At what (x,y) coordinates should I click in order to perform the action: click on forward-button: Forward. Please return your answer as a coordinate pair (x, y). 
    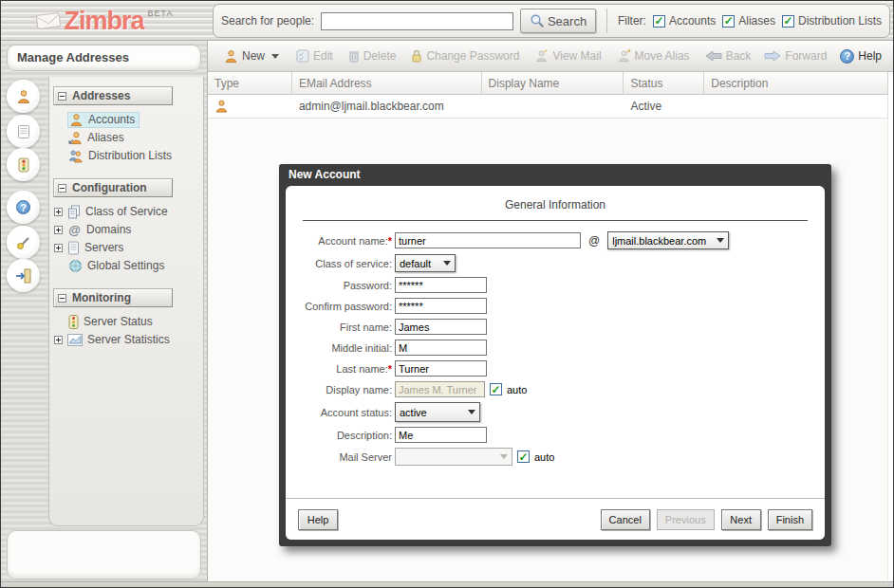
    Looking at the image, I should click on (795, 56).